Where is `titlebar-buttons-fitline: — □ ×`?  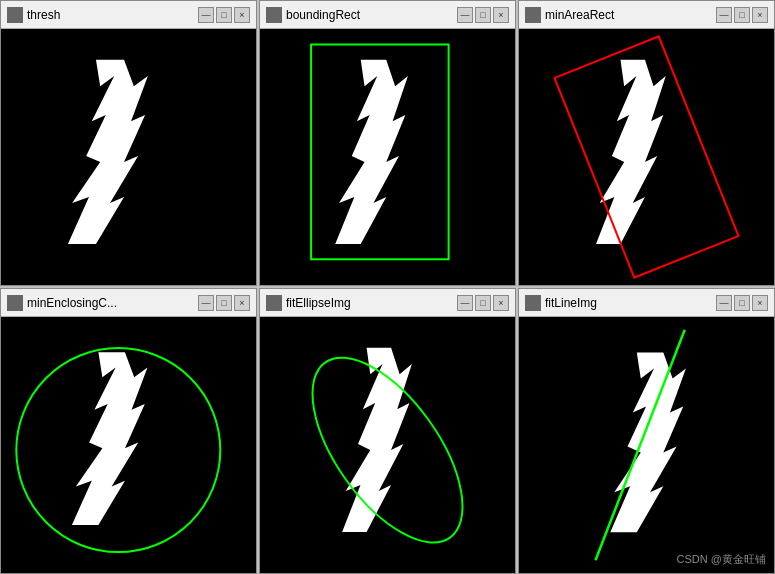 titlebar-buttons-fitline: — □ × is located at coordinates (742, 303).